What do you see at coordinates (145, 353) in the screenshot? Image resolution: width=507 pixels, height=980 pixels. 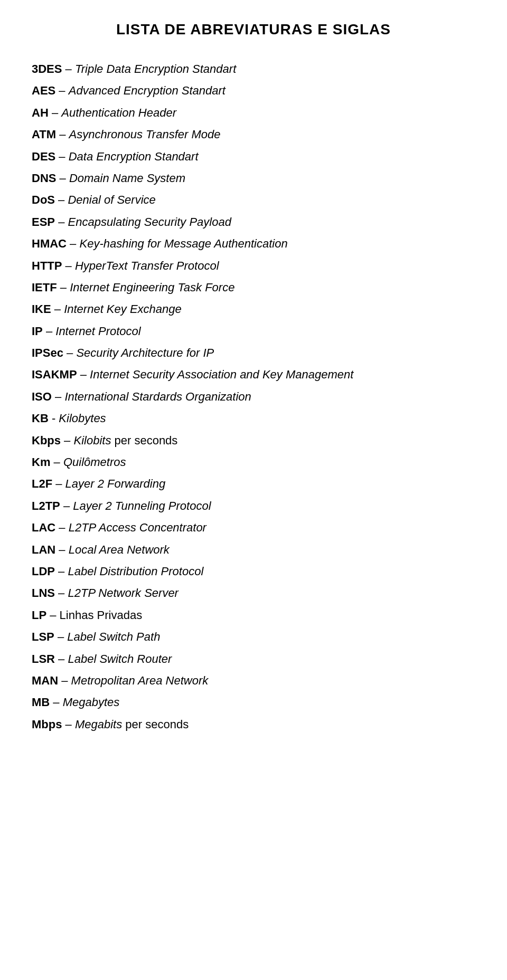 I see `abbr-meaning: Security Architecture for IP` at bounding box center [145, 353].